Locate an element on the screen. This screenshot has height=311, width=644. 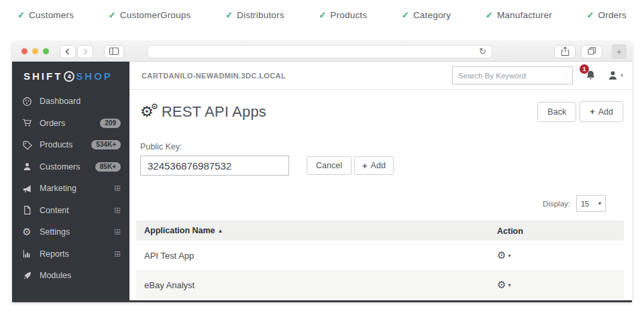
minimize-window-button is located at coordinates (35, 51).